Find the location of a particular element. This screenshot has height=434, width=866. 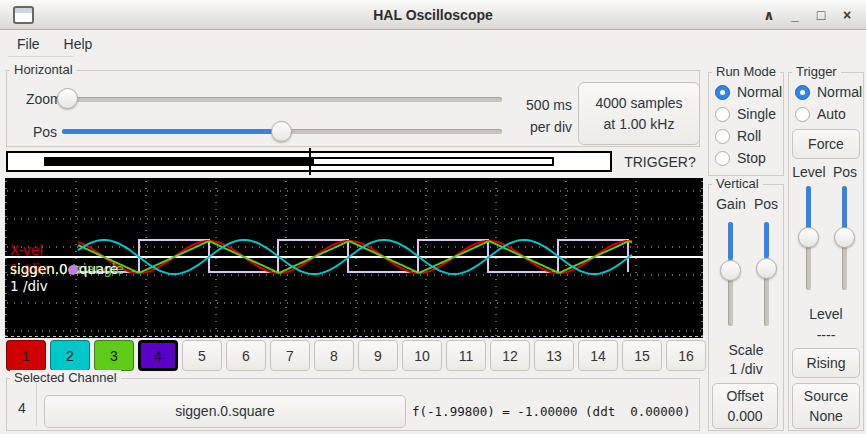

scope-label-ch1: X-vel is located at coordinates (26, 250).